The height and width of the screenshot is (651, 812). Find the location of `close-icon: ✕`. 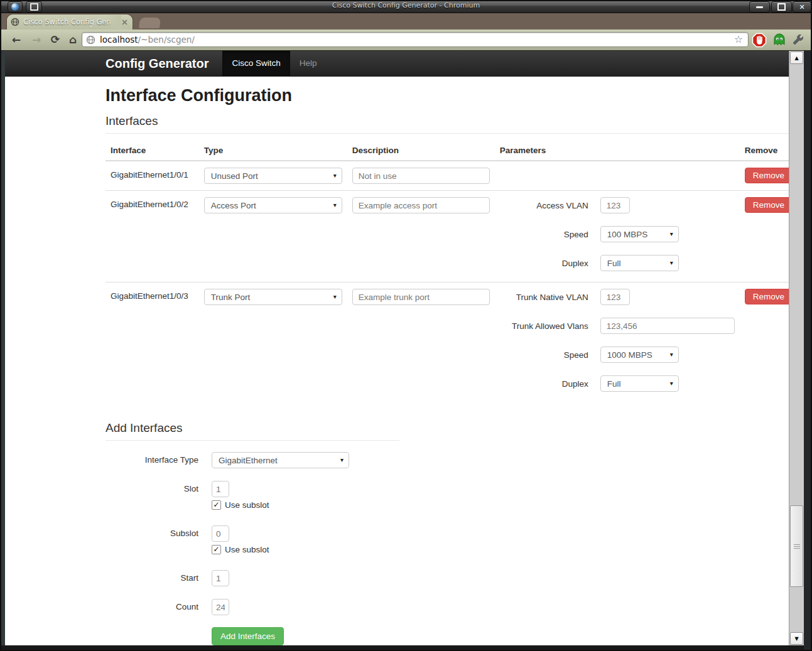

close-icon: ✕ is located at coordinates (801, 8).